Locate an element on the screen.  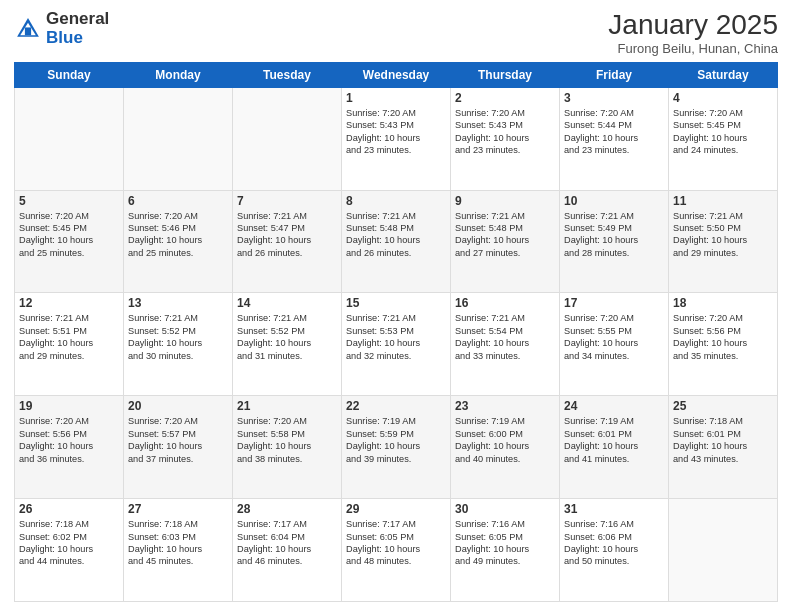
calendar-cell: 19Sunrise: 7:20 AM Sunset: 5:56 PM Dayli… is located at coordinates (70, 448).